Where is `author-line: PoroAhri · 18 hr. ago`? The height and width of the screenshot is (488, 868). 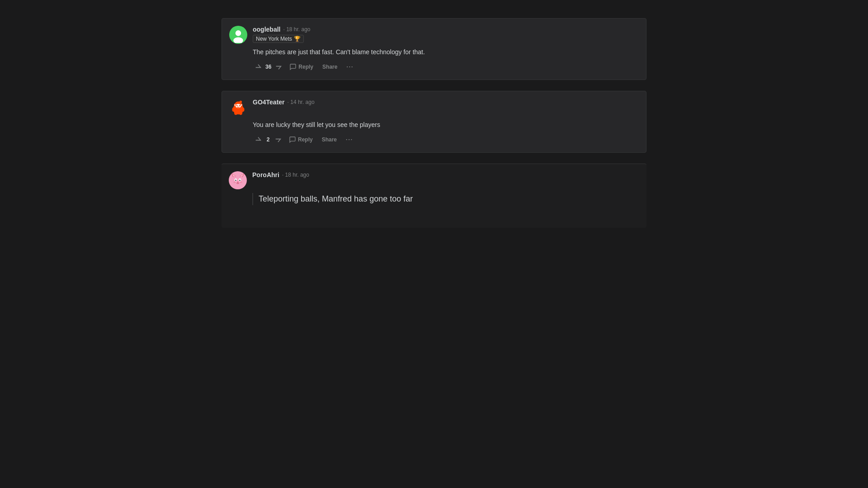 author-line: PoroAhri · 18 hr. ago is located at coordinates (446, 175).